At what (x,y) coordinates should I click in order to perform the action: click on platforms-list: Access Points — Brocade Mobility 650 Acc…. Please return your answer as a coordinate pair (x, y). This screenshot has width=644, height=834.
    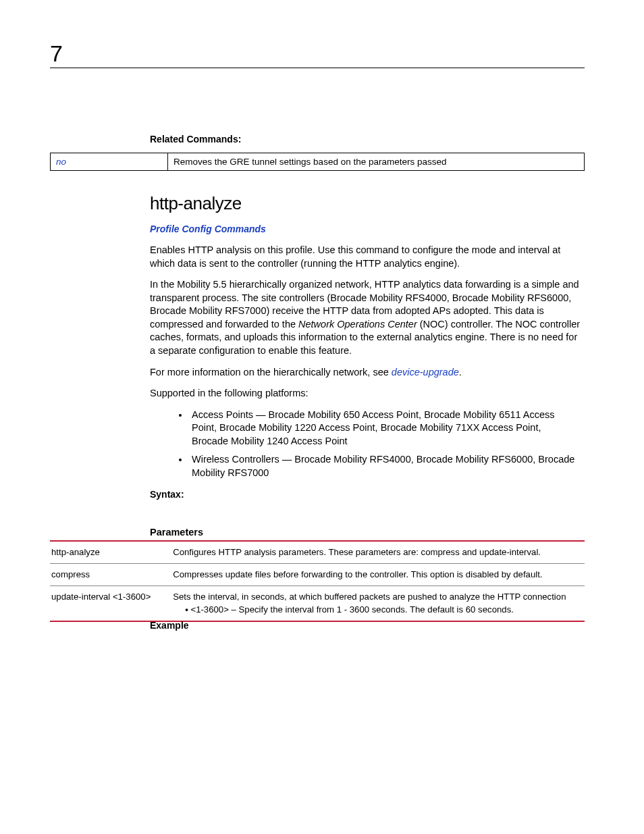
    Looking at the image, I should click on (383, 444).